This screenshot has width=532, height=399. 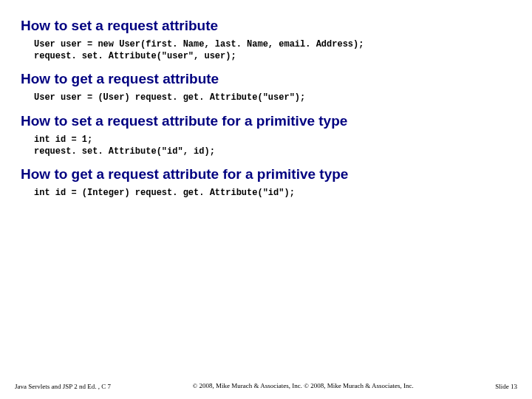 I want to click on section-heading: How to get a request attribute for a pri…, so click(x=266, y=174).